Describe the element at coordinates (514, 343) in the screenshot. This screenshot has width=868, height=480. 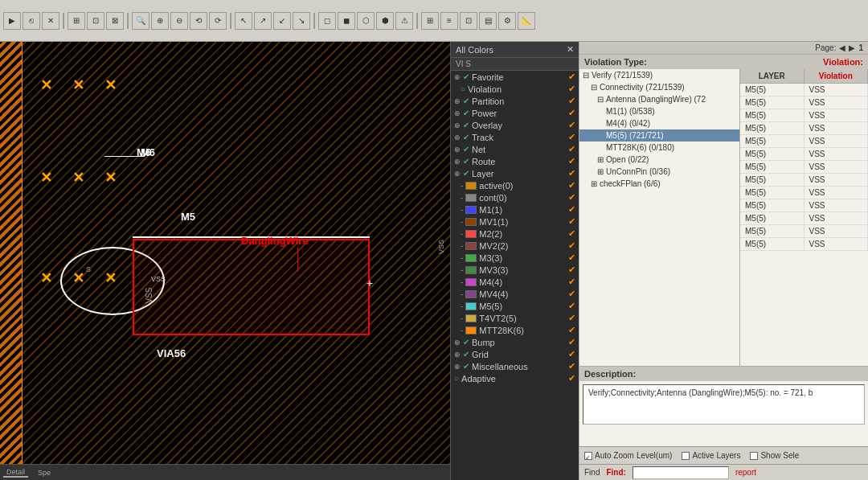
I see `layer-tree-item: ⊕ ✔ Bump ✔` at that location.